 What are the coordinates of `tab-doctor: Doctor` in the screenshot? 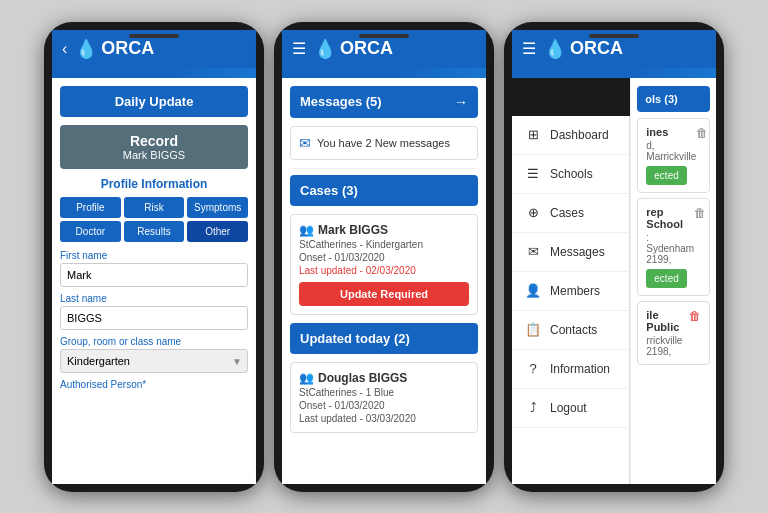 It's located at (90, 232).